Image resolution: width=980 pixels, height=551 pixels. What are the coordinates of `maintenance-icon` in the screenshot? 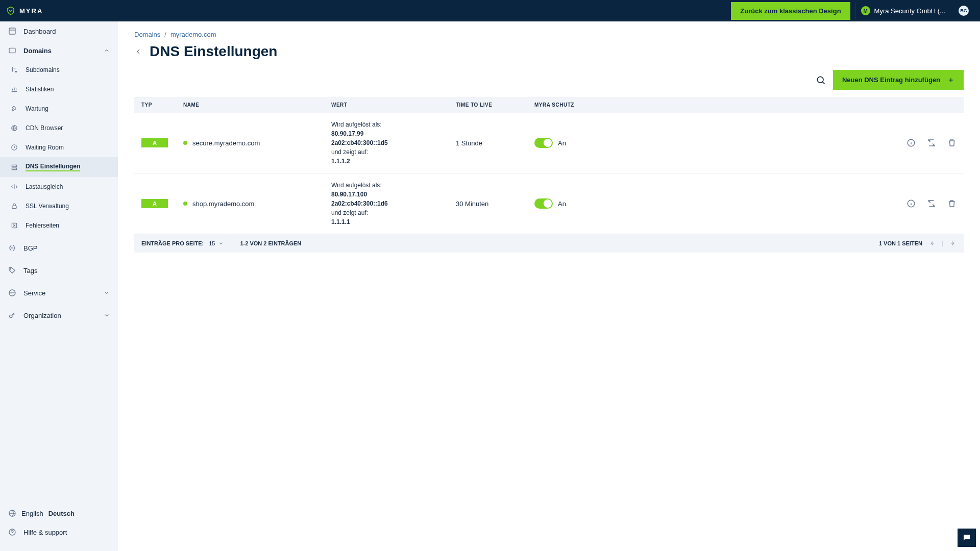 It's located at (14, 109).